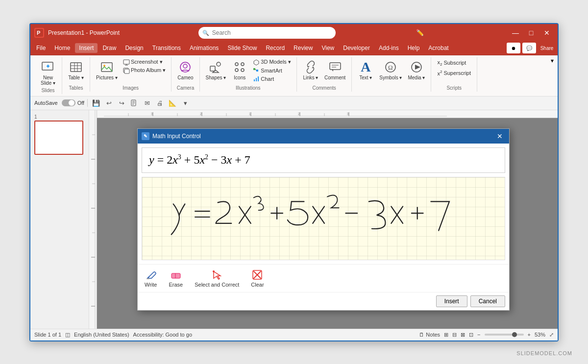  Describe the element at coordinates (446, 335) in the screenshot. I see `normal-view-button: ⊞` at that location.